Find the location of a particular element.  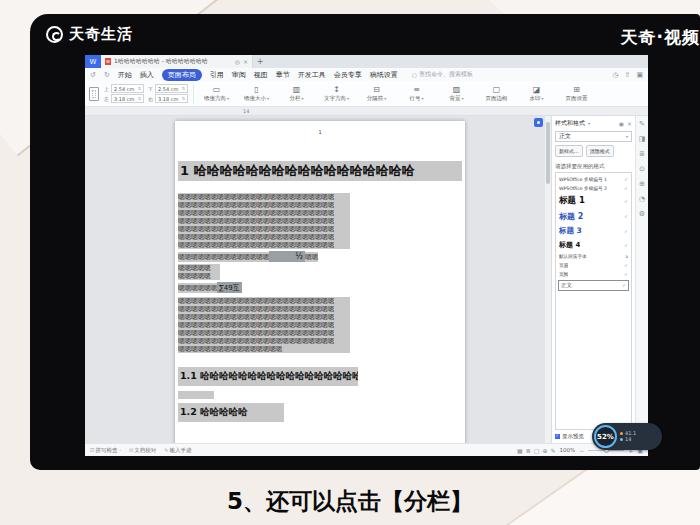

style-item: 标题 3 ✓ is located at coordinates (594, 231).